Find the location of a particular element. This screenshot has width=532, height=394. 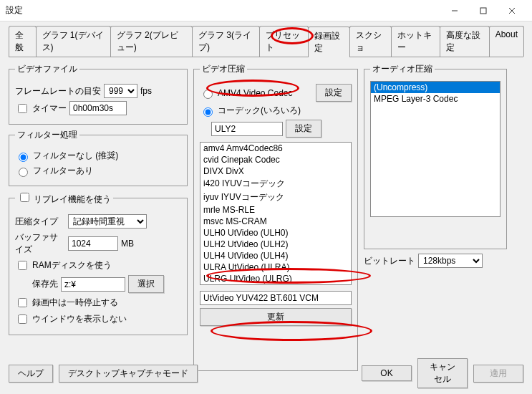

codec-item: ULRG UtVideo (ULRG) is located at coordinates (276, 279).